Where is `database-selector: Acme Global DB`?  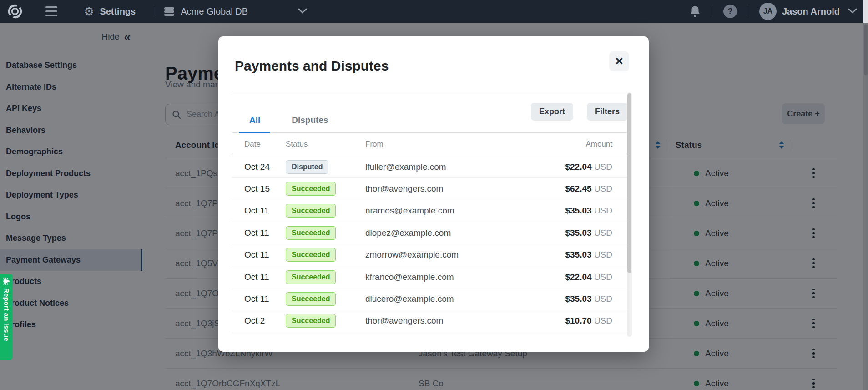 database-selector: Acme Global DB is located at coordinates (214, 12).